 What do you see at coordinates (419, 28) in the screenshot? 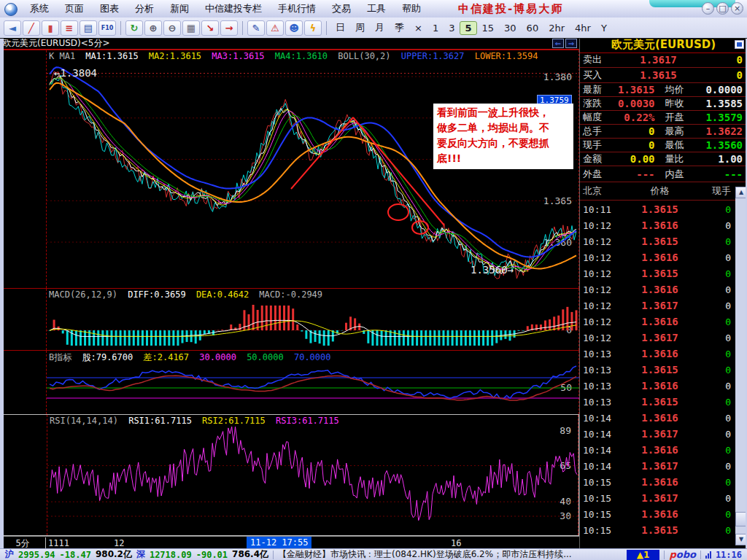
I see `period-button-×: ×` at bounding box center [419, 28].